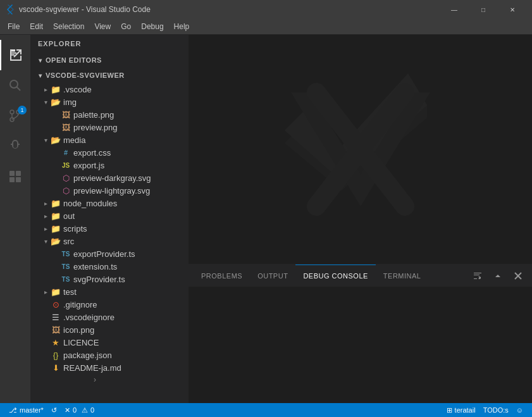 The height and width of the screenshot is (417, 532). Describe the element at coordinates (56, 317) in the screenshot. I see `file-icon-vscodeignore: ☰` at that location.